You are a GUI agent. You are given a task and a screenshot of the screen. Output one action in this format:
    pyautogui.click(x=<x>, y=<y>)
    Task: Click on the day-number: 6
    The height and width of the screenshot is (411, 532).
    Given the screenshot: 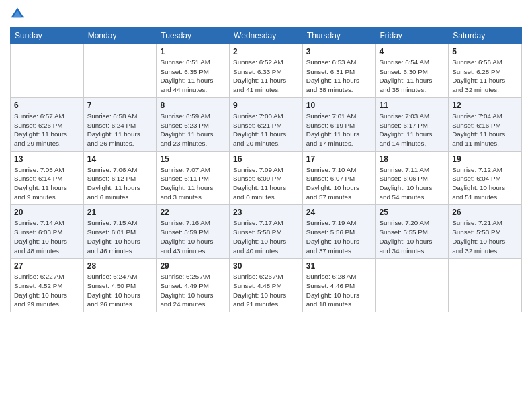 What is the action you would take?
    pyautogui.click(x=47, y=105)
    